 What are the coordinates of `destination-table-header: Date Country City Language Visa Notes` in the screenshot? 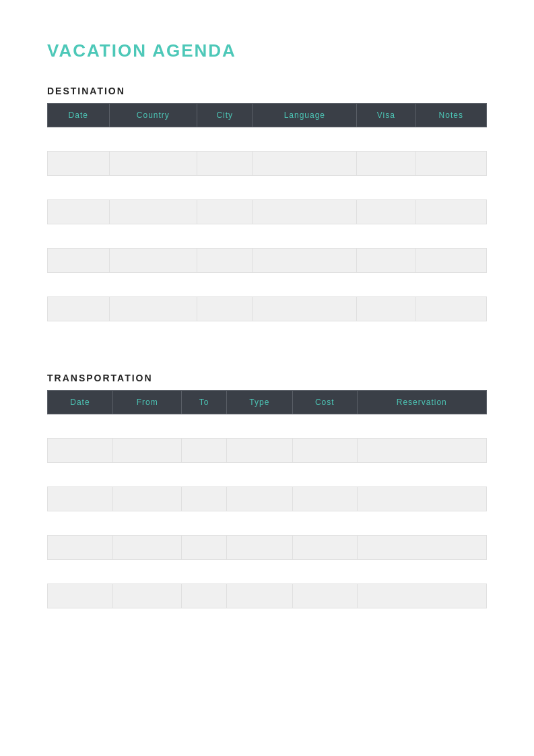 It's located at (267, 116).